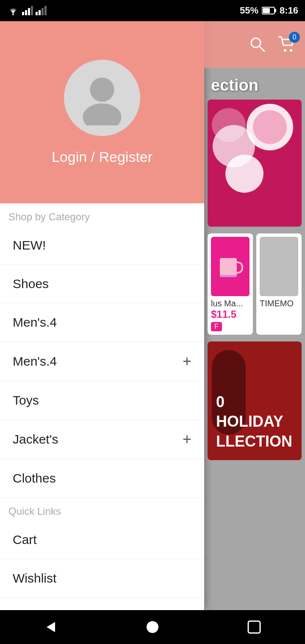 Image resolution: width=305 pixels, height=644 pixels. I want to click on holiday-banner: 0 HOLIDAYLLECTION, so click(255, 401).